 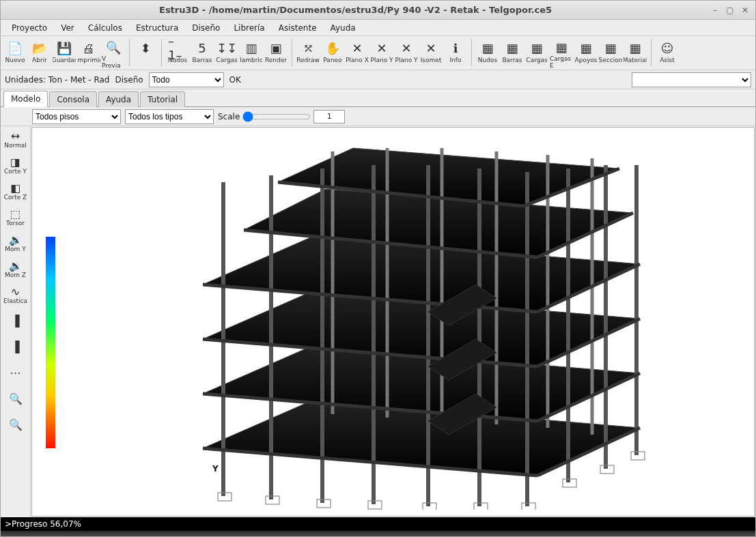 I want to click on toolbar-redraw-button: ⤱Redraw, so click(x=308, y=53).